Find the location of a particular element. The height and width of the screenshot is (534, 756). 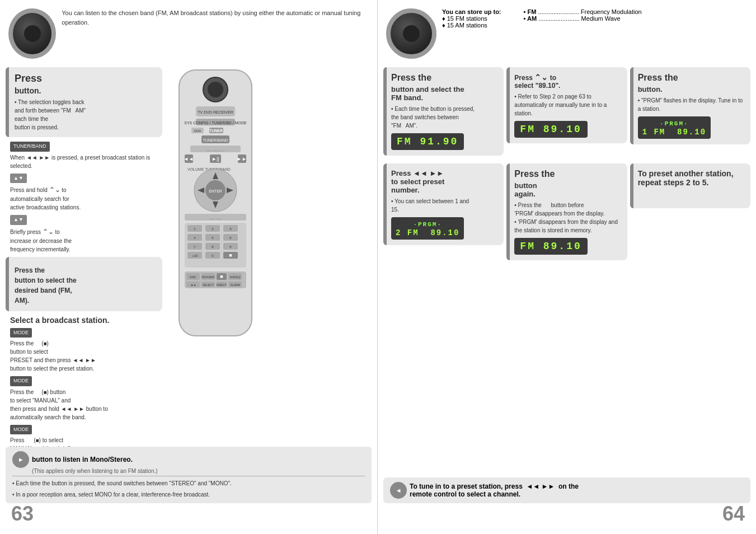

right-step3-box: Press the button. • "PRGM" flashes in th… is located at coordinates (691, 106).